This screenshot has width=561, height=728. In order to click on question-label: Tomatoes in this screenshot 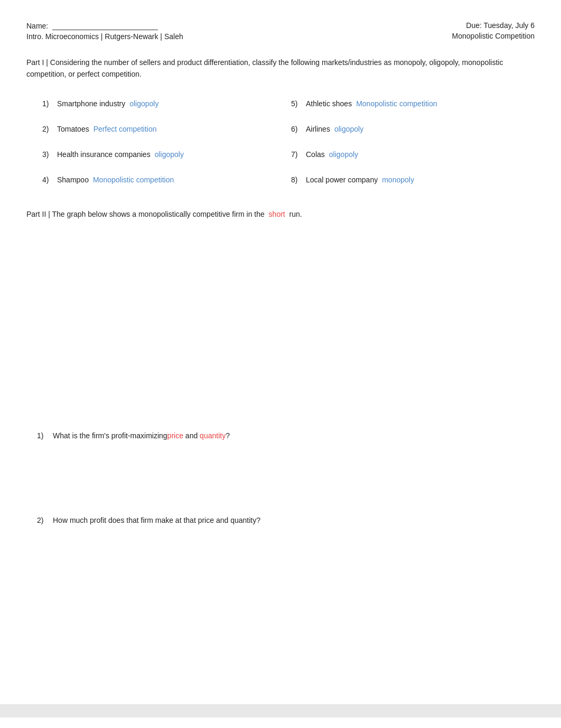, I will do `click(73, 129)`.